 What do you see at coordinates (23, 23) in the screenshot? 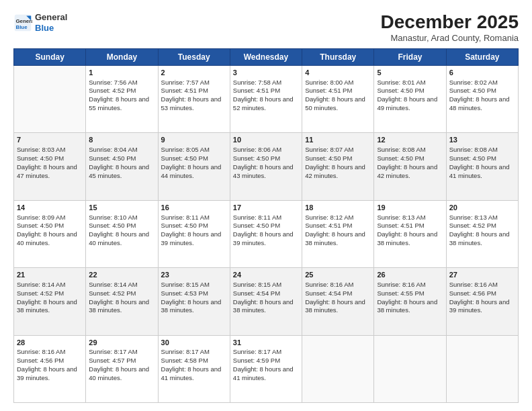
I see `logo-icon: General Blue` at bounding box center [23, 23].